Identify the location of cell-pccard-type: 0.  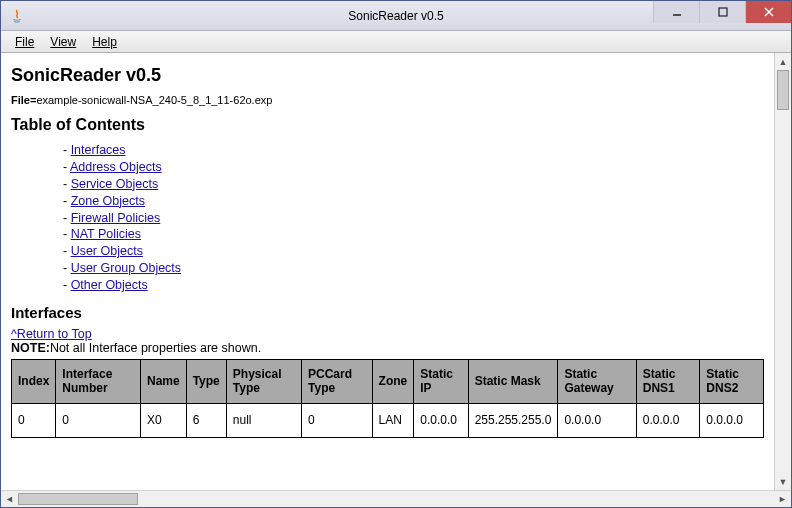
(338, 420).